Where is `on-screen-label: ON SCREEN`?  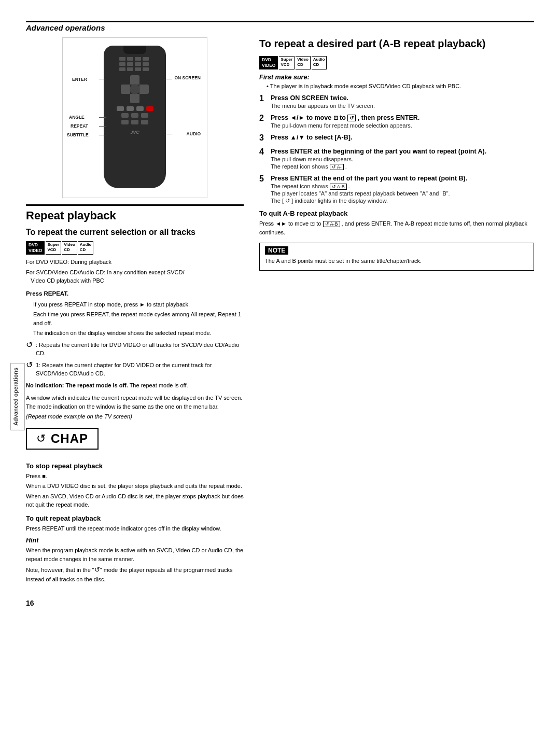
on-screen-label: ON SCREEN is located at coordinates (188, 78).